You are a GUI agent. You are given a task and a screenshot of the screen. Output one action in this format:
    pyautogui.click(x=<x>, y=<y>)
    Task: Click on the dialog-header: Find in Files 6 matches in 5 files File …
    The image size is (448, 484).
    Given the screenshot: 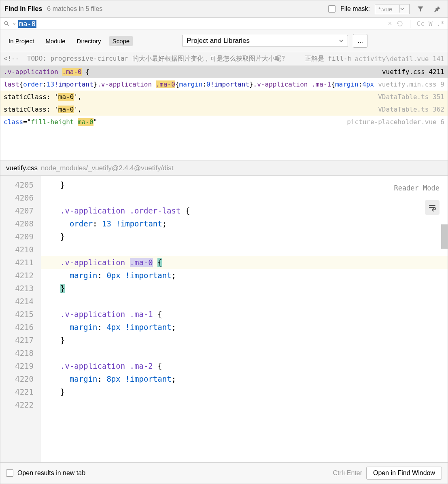 What is the action you would take?
    pyautogui.click(x=224, y=9)
    